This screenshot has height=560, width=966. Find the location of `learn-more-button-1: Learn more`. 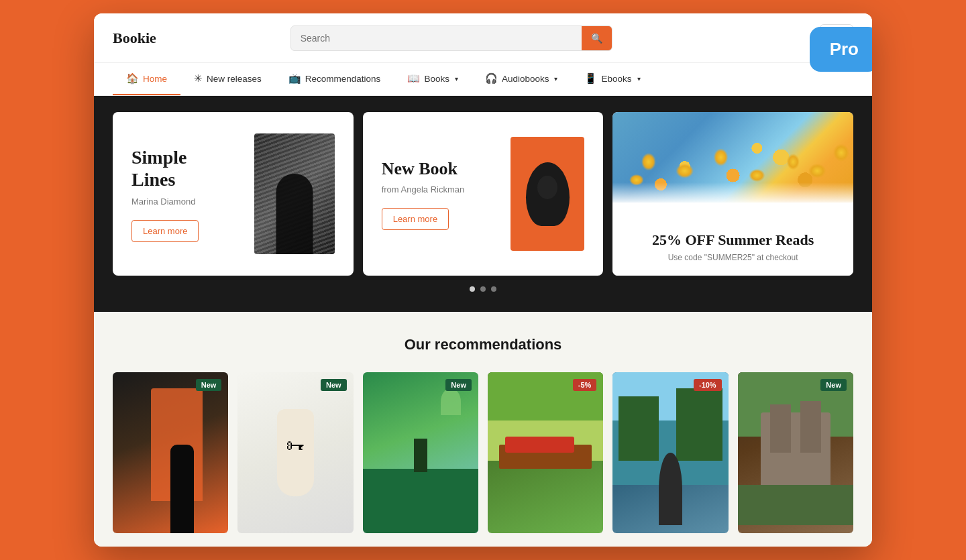

learn-more-button-1: Learn more is located at coordinates (165, 231).